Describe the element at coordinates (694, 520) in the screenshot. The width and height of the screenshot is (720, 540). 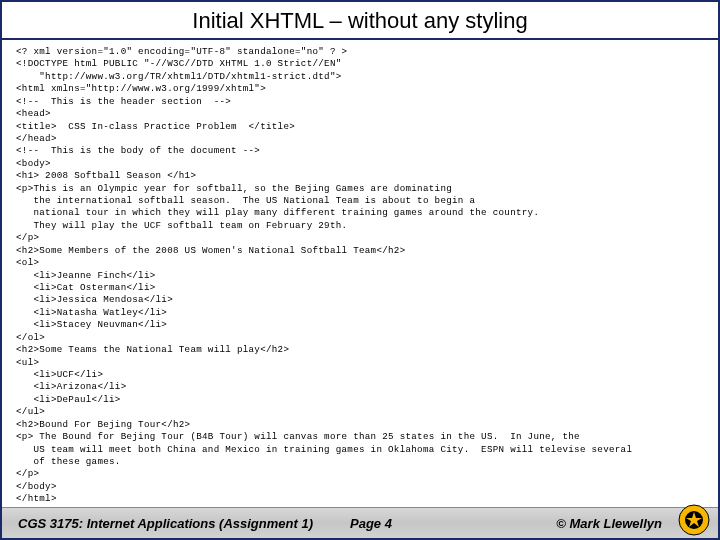
I see `ucf-logo-icon` at that location.